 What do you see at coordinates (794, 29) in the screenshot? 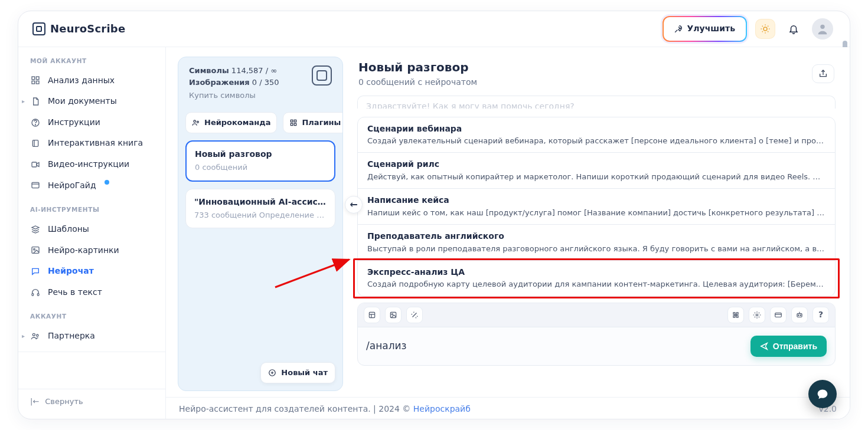
I see `notifications-button` at bounding box center [794, 29].